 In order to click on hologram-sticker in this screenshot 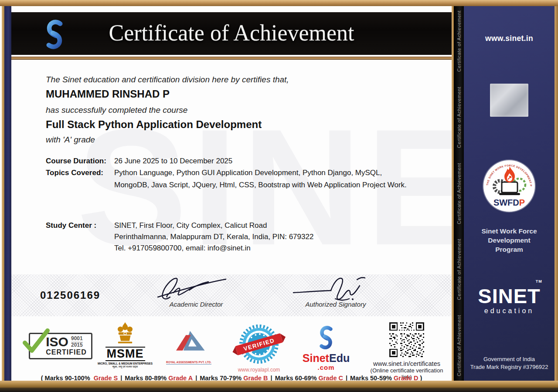, I will do `click(509, 100)`.